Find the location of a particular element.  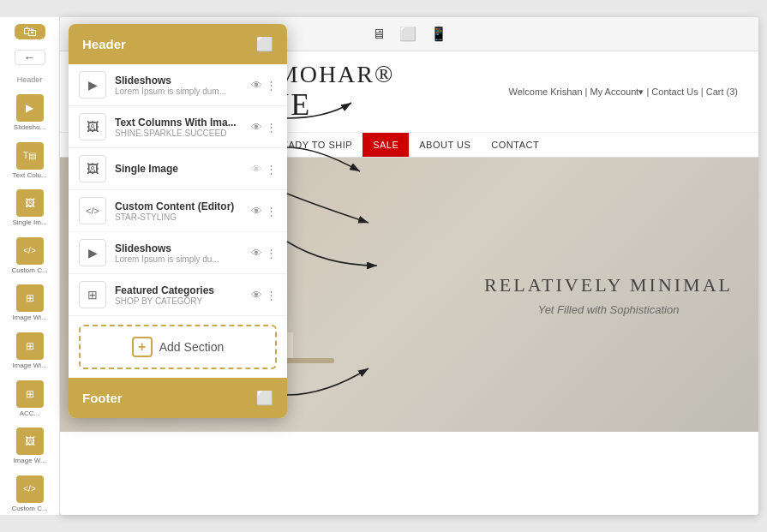

nav-item-contact: CONTACT is located at coordinates (515, 145).